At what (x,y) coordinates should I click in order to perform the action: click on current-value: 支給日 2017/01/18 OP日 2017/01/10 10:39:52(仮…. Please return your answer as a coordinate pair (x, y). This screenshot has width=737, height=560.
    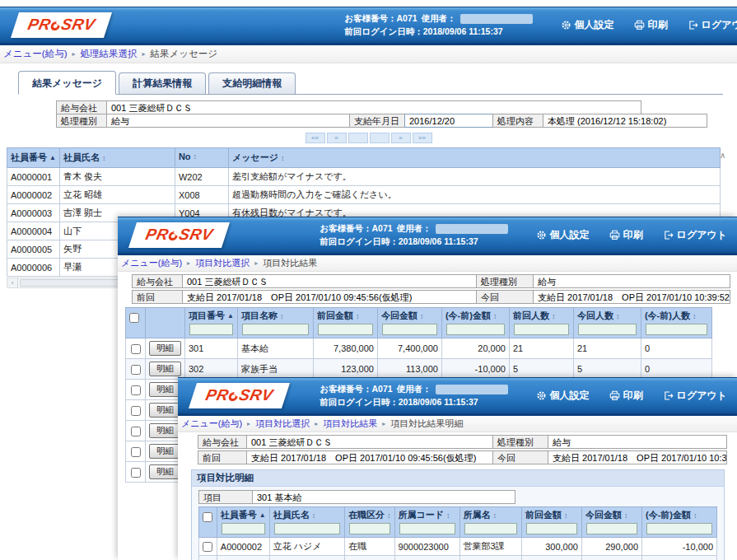
    Looking at the image, I should click on (632, 296).